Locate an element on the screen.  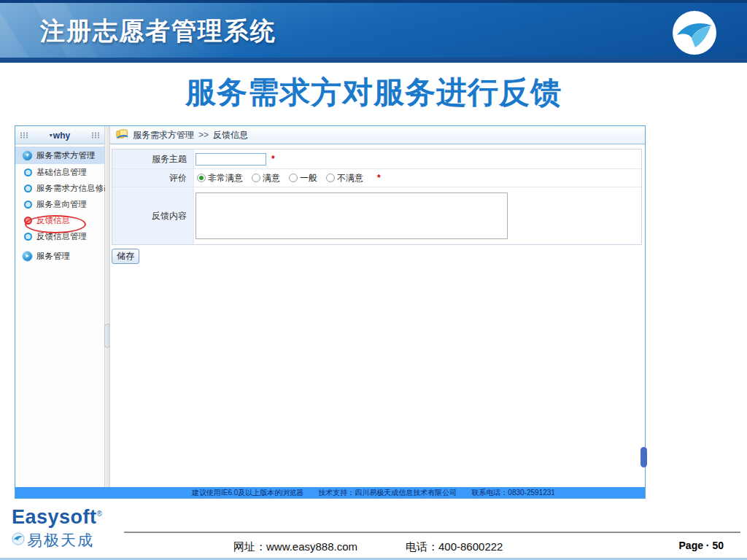
footer-divider is located at coordinates (432, 532).